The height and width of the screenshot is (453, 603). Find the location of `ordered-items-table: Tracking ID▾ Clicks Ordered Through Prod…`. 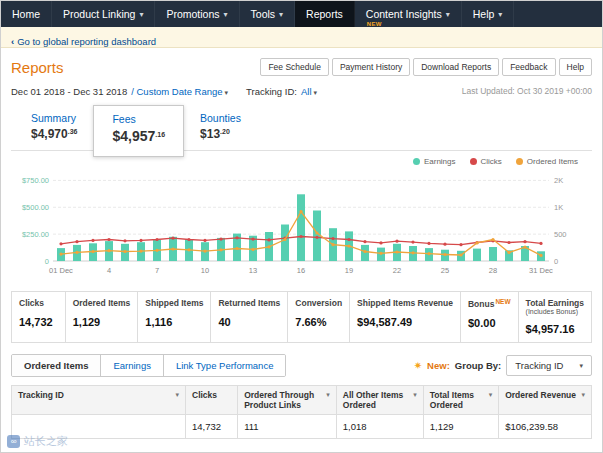

ordered-items-table: Tracking ID▾ Clicks Ordered Through Prod… is located at coordinates (302, 412).